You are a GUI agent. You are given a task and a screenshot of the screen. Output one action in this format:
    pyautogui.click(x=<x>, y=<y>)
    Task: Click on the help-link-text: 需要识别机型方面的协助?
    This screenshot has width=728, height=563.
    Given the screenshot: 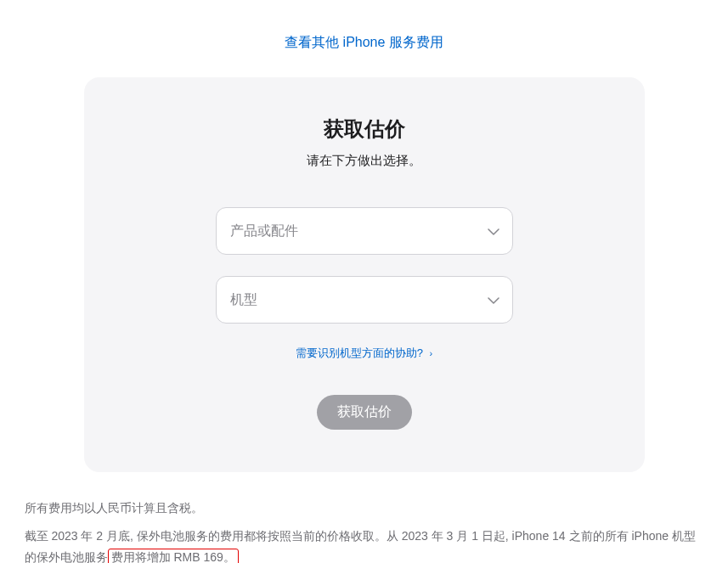 What is the action you would take?
    pyautogui.click(x=359, y=353)
    